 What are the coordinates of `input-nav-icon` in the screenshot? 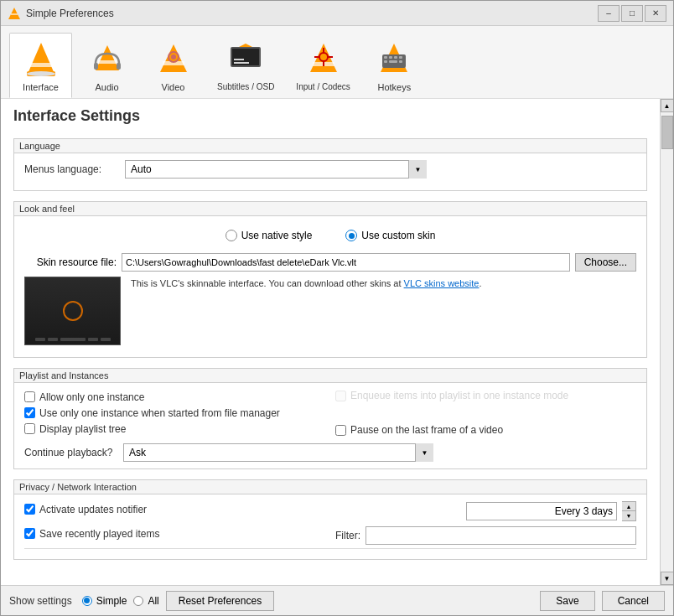 It's located at (324, 59).